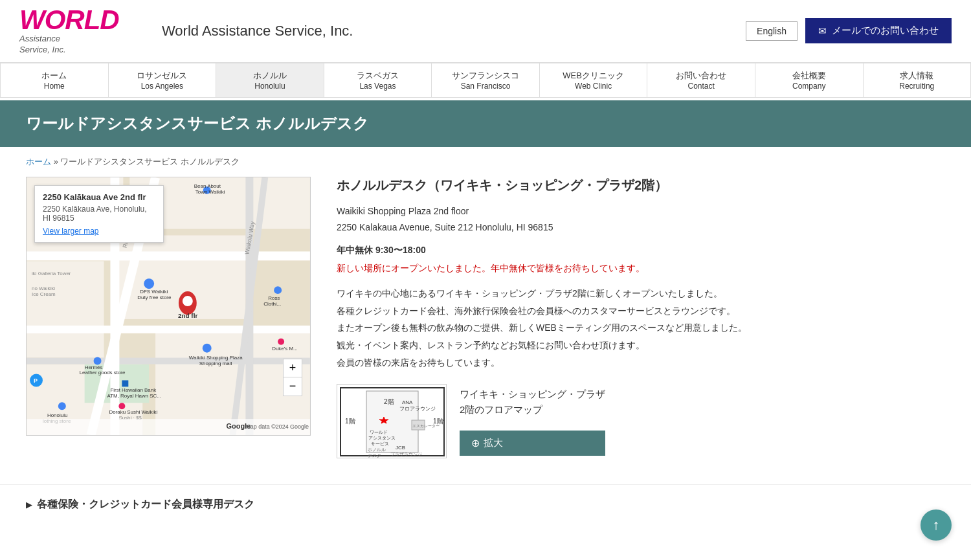 The image size is (971, 560). What do you see at coordinates (392, 421) in the screenshot?
I see `floormap-image: 1階 2階 ANA フロアラウンジ ワールド アシスタンス サービス ホノルル …` at bounding box center [392, 421].